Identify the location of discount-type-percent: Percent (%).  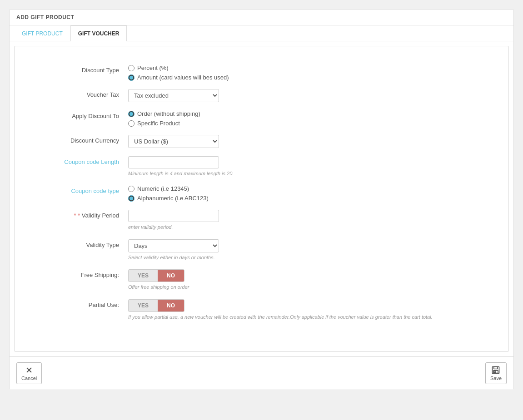
(307, 68).